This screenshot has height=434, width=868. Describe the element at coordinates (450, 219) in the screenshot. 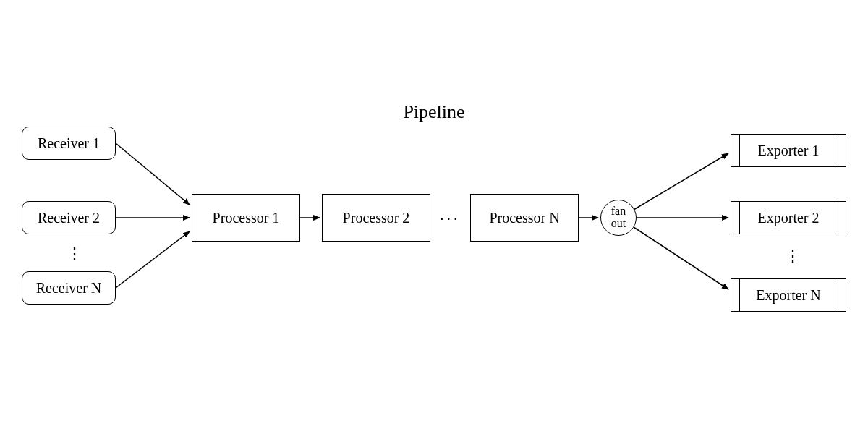

I see `processor-ellipsis: ···` at that location.